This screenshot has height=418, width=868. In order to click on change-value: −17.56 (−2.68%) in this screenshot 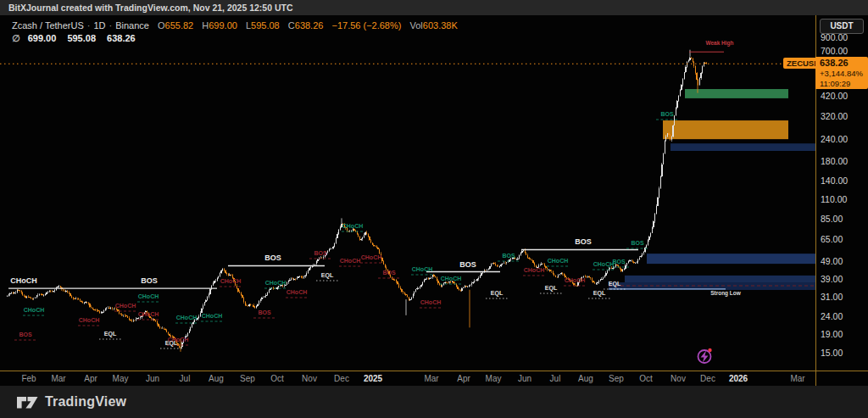, I will do `click(366, 25)`.